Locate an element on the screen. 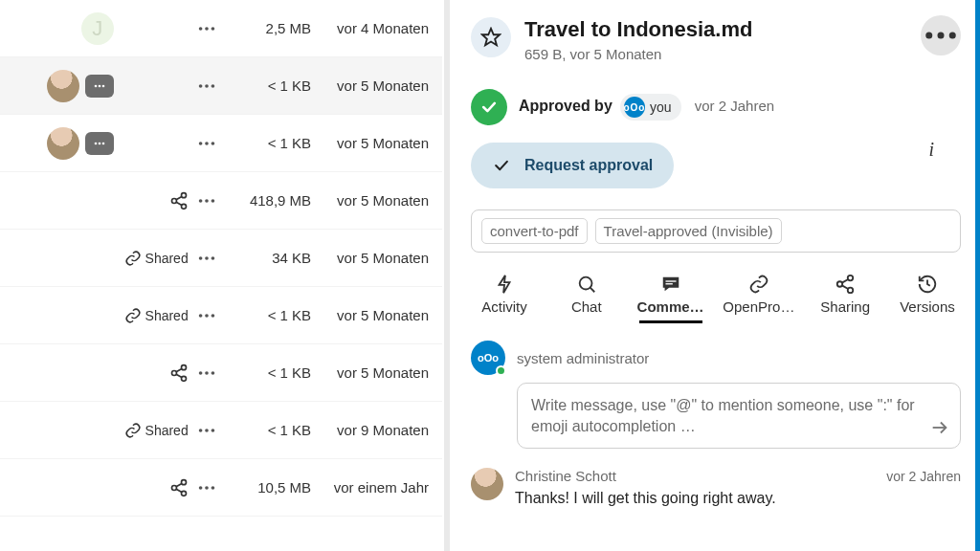 This screenshot has width=980, height=551. file-size: 2,5 MB is located at coordinates (270, 29).